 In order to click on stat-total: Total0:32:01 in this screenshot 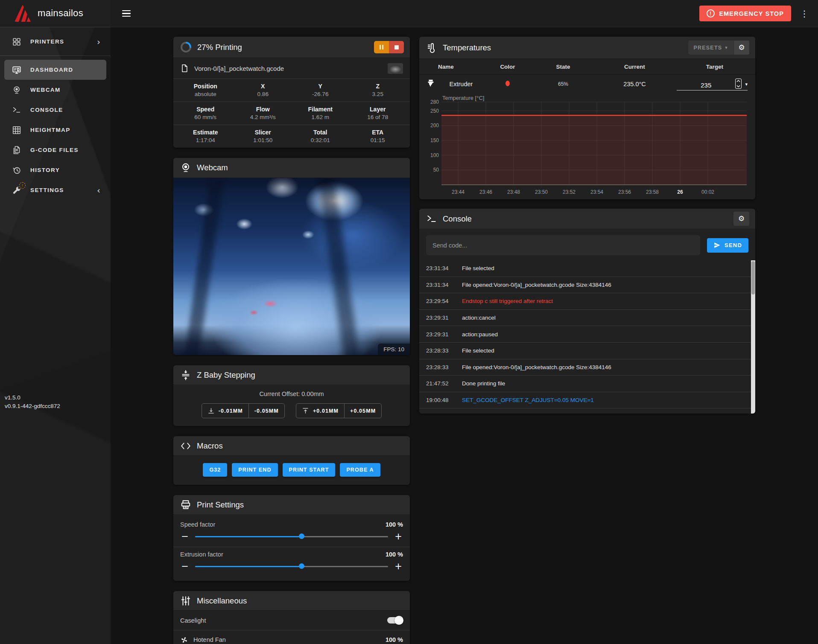, I will do `click(320, 136)`.